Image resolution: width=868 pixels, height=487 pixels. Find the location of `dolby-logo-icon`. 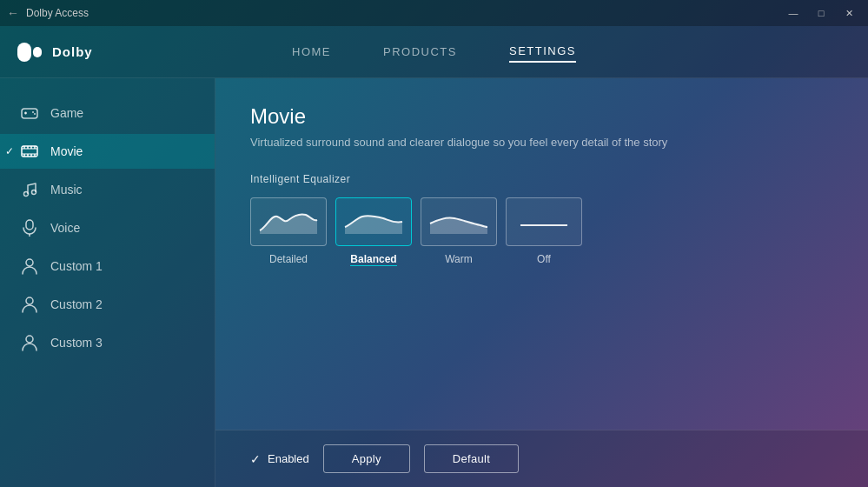

dolby-logo-icon is located at coordinates (32, 52).